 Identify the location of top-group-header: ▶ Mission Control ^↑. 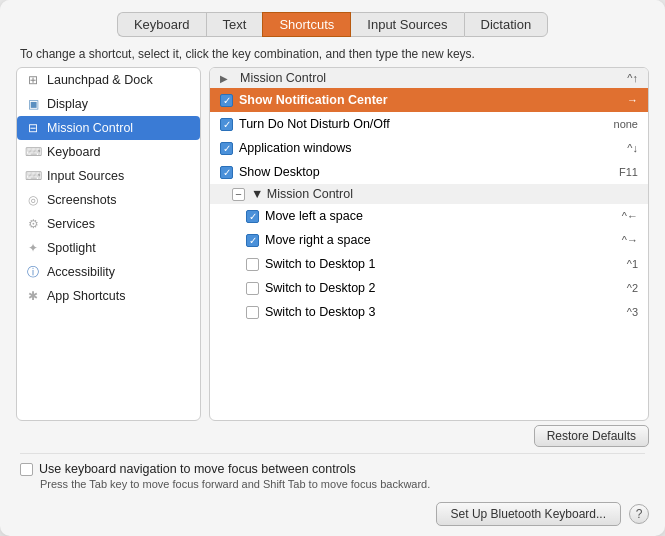
(429, 78).